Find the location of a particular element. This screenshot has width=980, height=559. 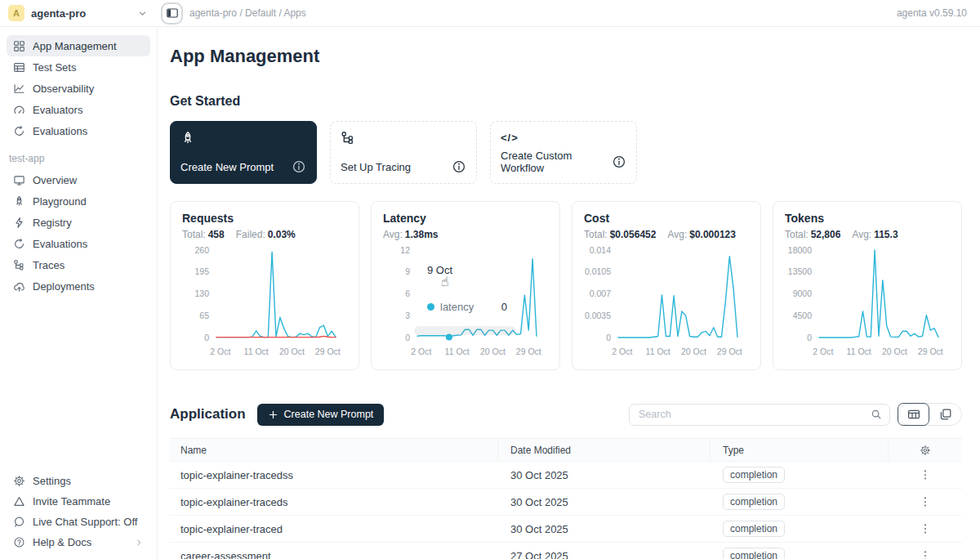

workspace-selector: A agenta-pro is located at coordinates (78, 13).